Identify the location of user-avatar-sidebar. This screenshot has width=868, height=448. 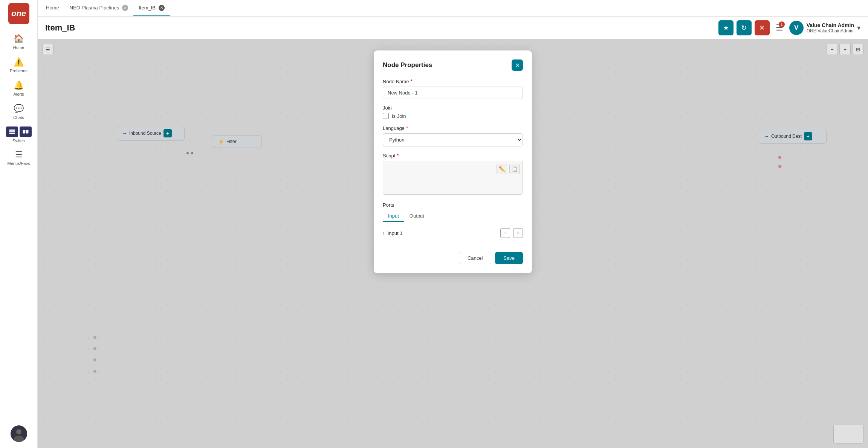
(19, 434).